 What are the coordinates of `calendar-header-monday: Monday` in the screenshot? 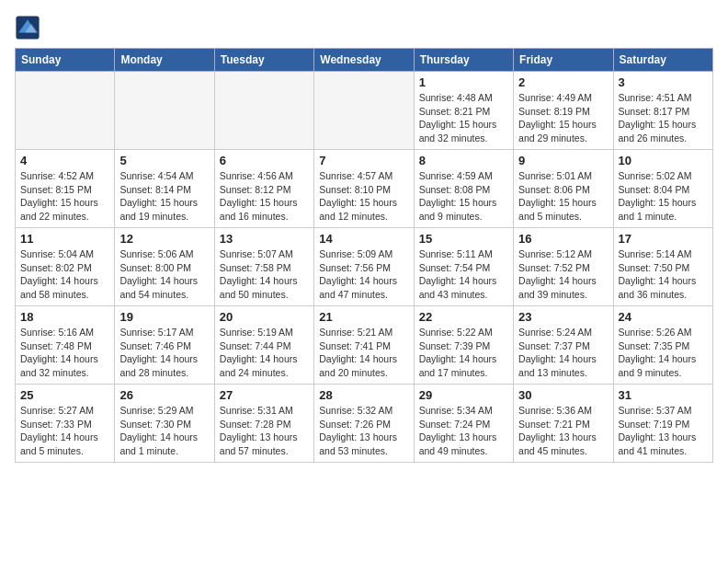 It's located at (165, 61).